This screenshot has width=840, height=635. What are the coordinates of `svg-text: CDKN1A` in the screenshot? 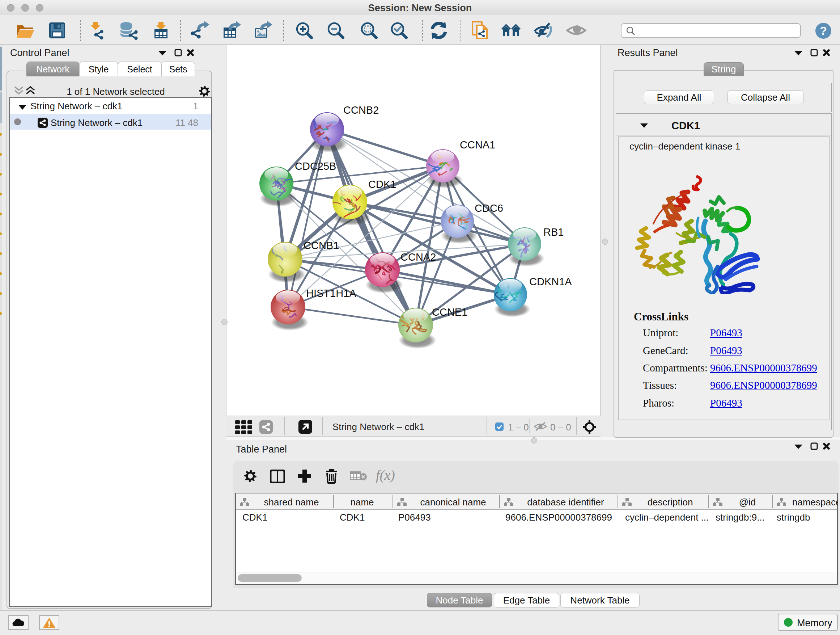 It's located at (551, 282).